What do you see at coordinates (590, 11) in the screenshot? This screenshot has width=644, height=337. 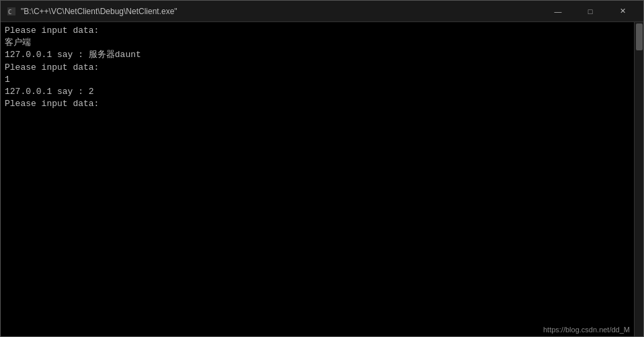 I see `maximize-button: □` at bounding box center [590, 11].